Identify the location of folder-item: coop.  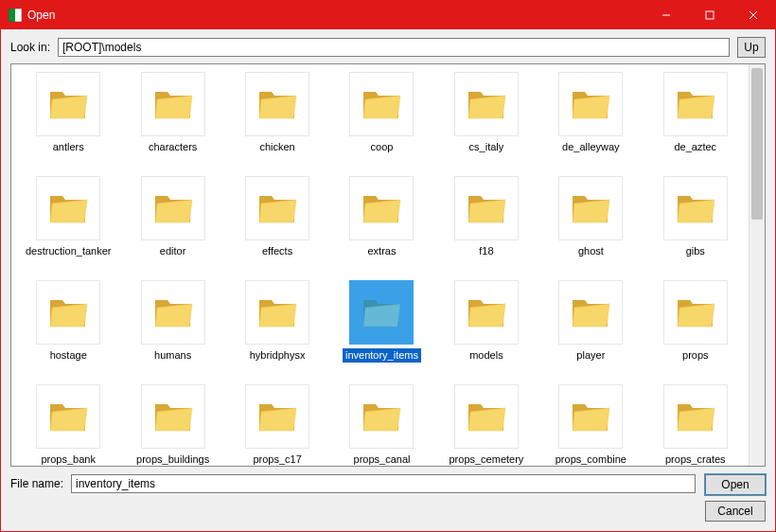
(381, 123).